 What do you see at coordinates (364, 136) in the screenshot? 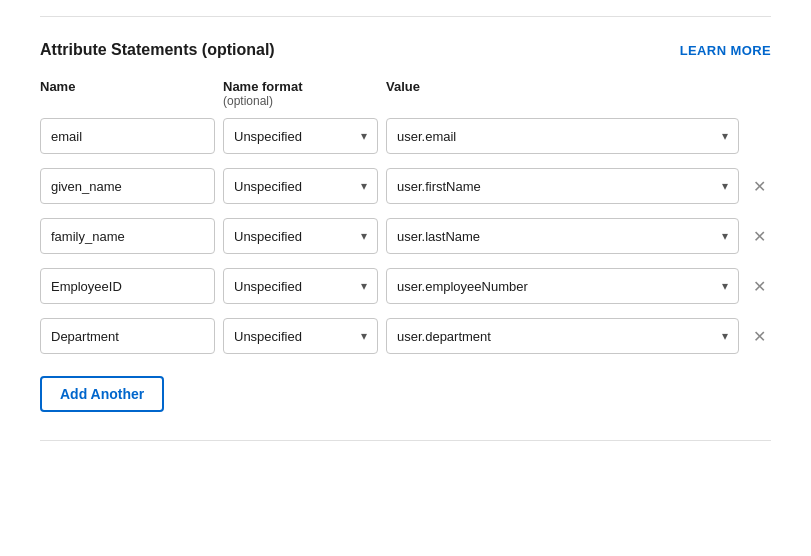
I see `dropdown-arrow-icon-1: ▾` at bounding box center [364, 136].